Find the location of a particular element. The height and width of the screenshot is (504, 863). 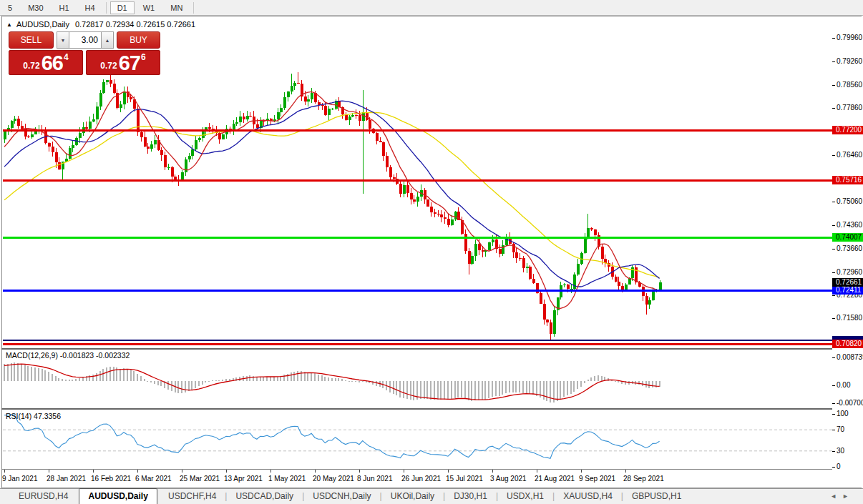

buy-price-display: 0.72 67 6 is located at coordinates (123, 63).